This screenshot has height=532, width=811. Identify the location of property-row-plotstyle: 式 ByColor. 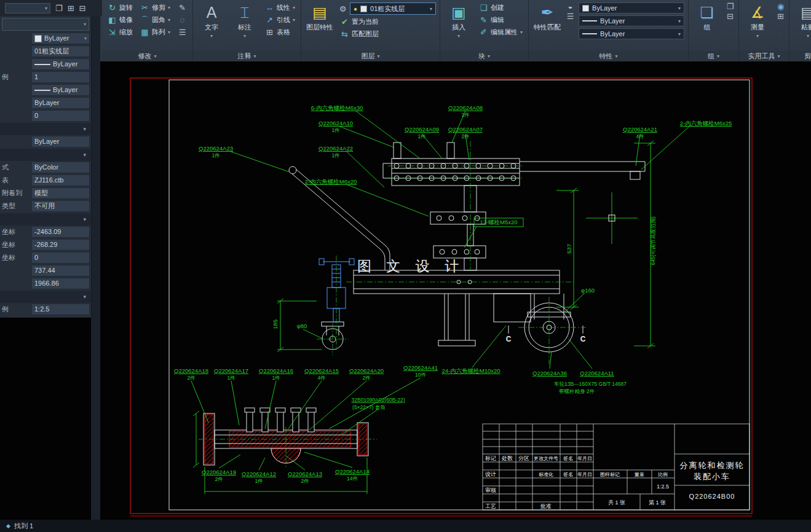
(45, 167).